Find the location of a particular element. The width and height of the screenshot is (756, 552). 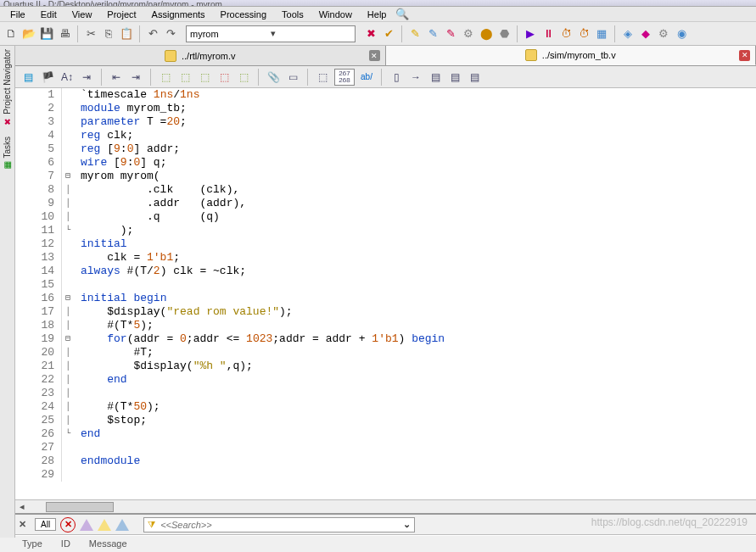

menu-assignments: Assignments is located at coordinates (178, 14).